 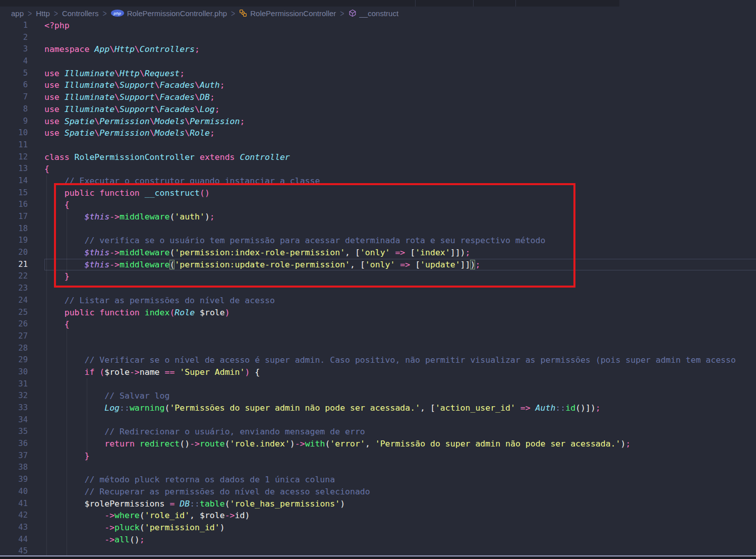 I want to click on code-line: 4, so click(x=378, y=62).